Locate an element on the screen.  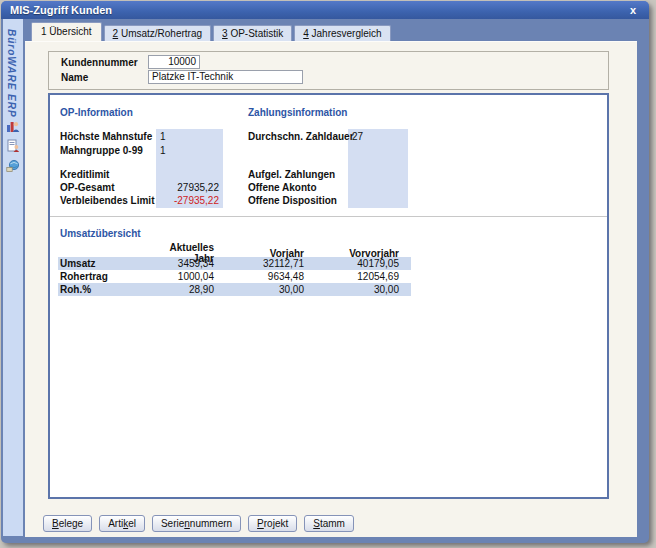
globe-export-icon is located at coordinates (13, 166).